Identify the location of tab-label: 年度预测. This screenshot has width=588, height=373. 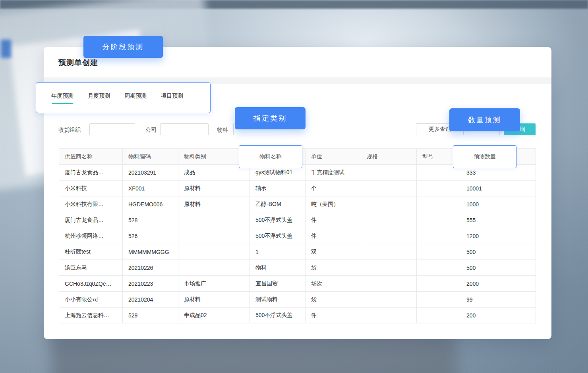
(62, 98).